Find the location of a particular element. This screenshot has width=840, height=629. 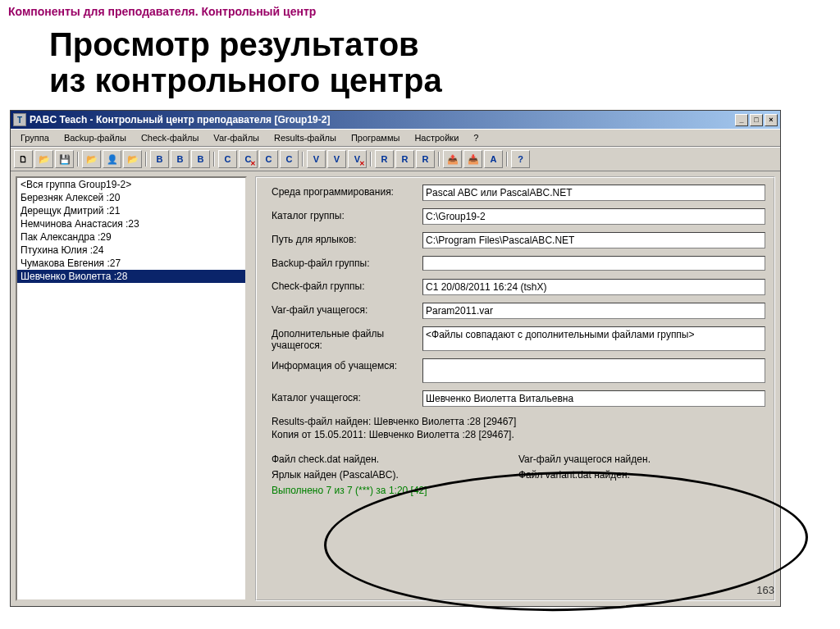

c-all-button: C is located at coordinates (289, 159).